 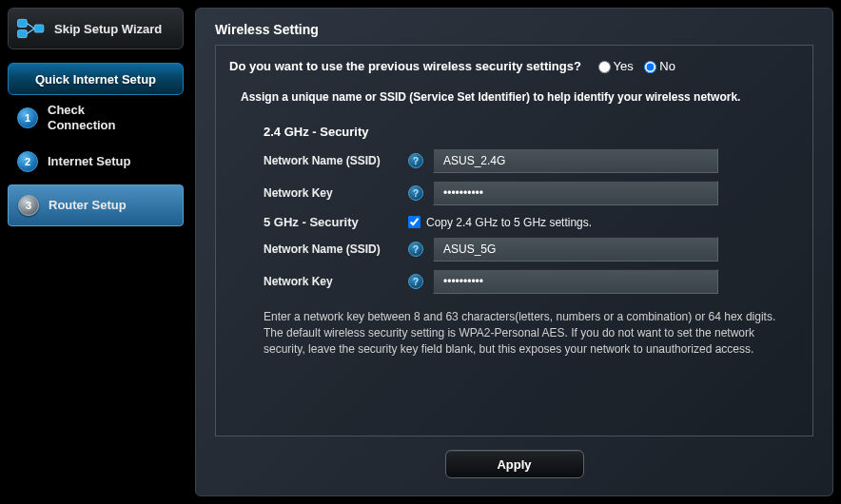 What do you see at coordinates (28, 118) in the screenshot?
I see `step-number-icon: 1` at bounding box center [28, 118].